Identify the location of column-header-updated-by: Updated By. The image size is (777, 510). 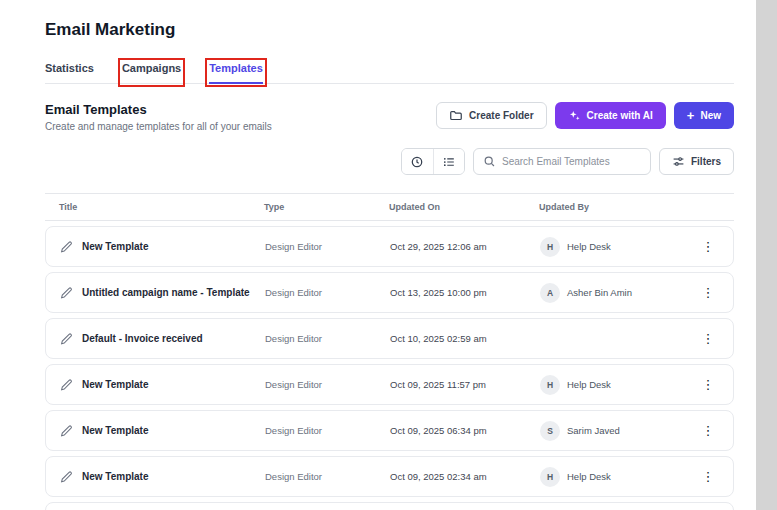
(616, 207).